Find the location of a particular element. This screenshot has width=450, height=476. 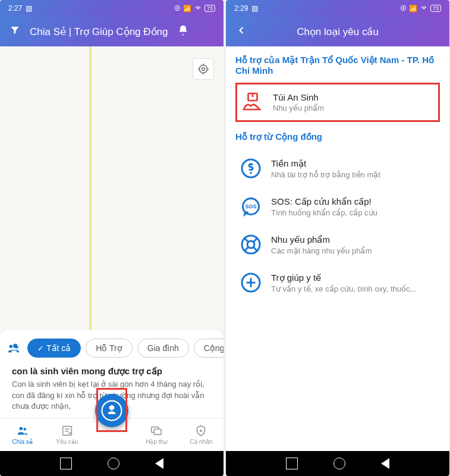

item-sub: Tình huống khẩn cấp, cấp cứu is located at coordinates (354, 213).